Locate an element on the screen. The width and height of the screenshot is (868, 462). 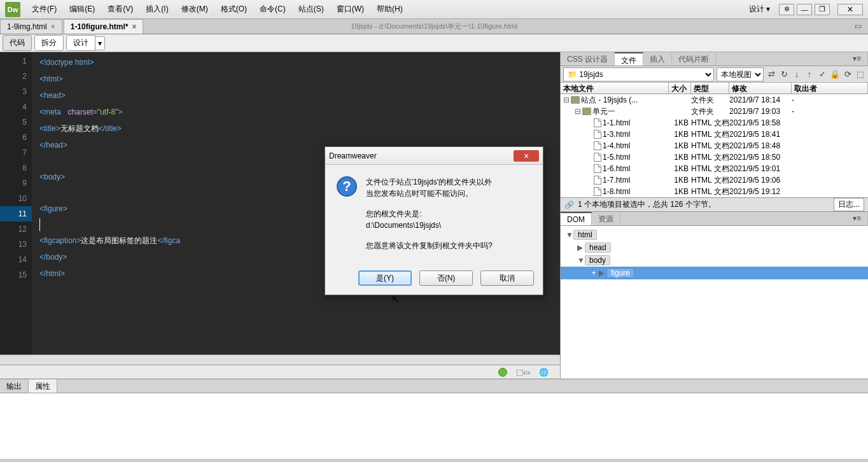
doc-tab-1-label: 1-9img.html is located at coordinates (27, 27).